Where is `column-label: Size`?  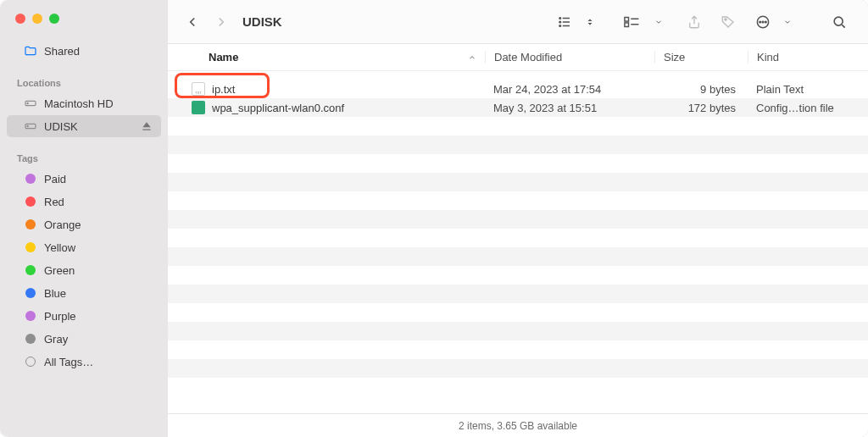
column-label: Size is located at coordinates (675, 58).